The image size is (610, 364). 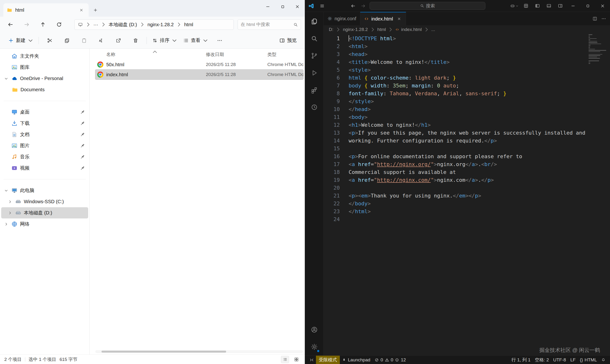 What do you see at coordinates (355, 29) in the screenshot?
I see `breadcrumb-item: nginx-1.28.2` at bounding box center [355, 29].